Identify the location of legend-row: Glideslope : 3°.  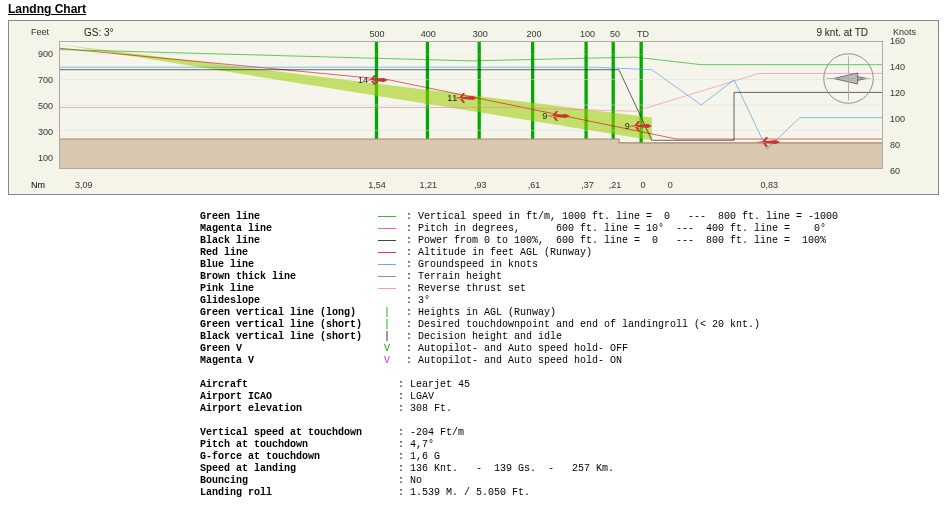
(574, 301).